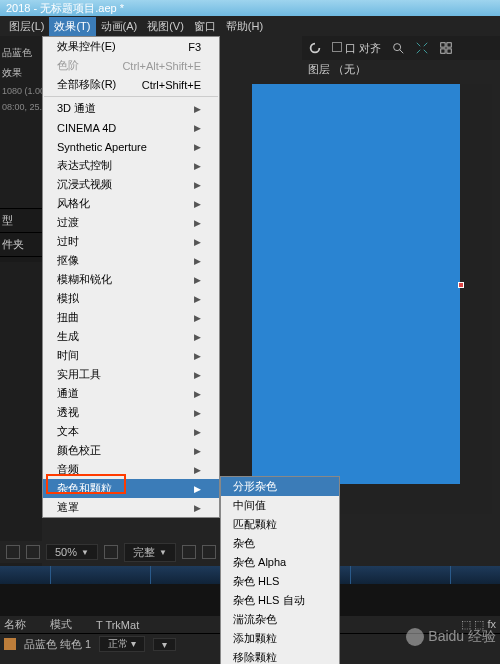 This screenshot has height=664, width=500. I want to click on zoom-select: 50%▼, so click(72, 552).